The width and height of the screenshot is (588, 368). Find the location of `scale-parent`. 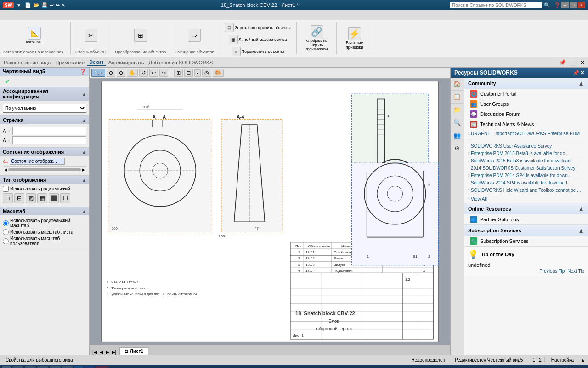

scale-parent is located at coordinates (6, 224).